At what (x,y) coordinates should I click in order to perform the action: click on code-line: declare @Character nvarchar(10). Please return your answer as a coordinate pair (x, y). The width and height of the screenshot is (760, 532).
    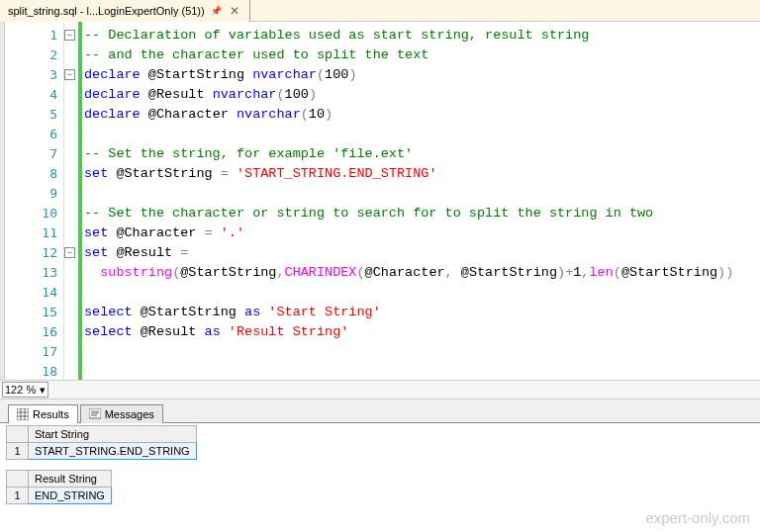
    Looking at the image, I should click on (422, 115).